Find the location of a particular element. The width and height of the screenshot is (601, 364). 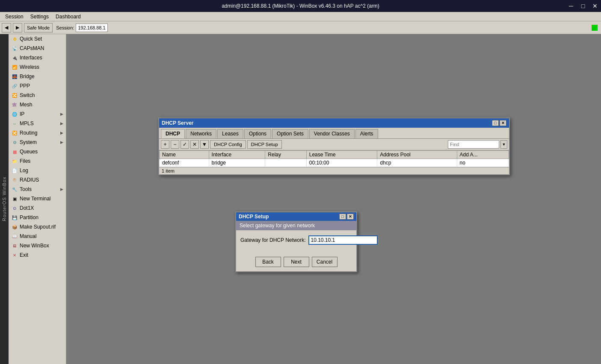

cell-name: defconf is located at coordinates (184, 163).